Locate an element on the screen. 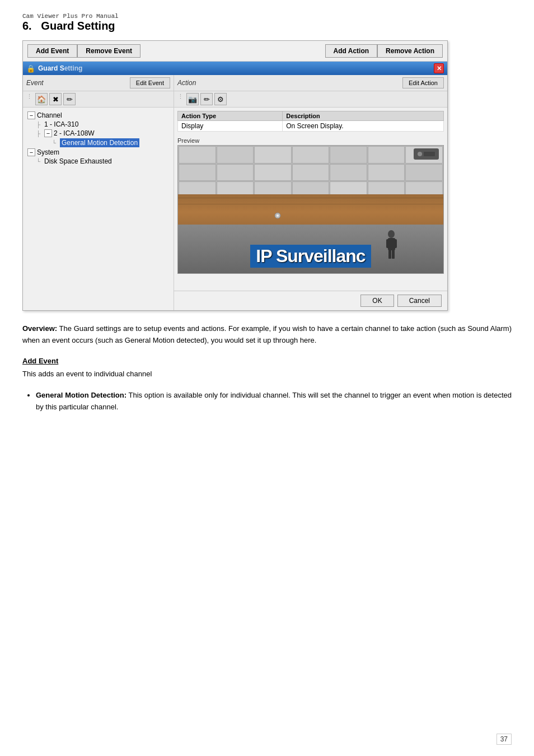 This screenshot has height=756, width=534. event-tree: − Channel ├ 1 - ICA-310 ├ − 2 - ICA-108W… is located at coordinates (99, 209).